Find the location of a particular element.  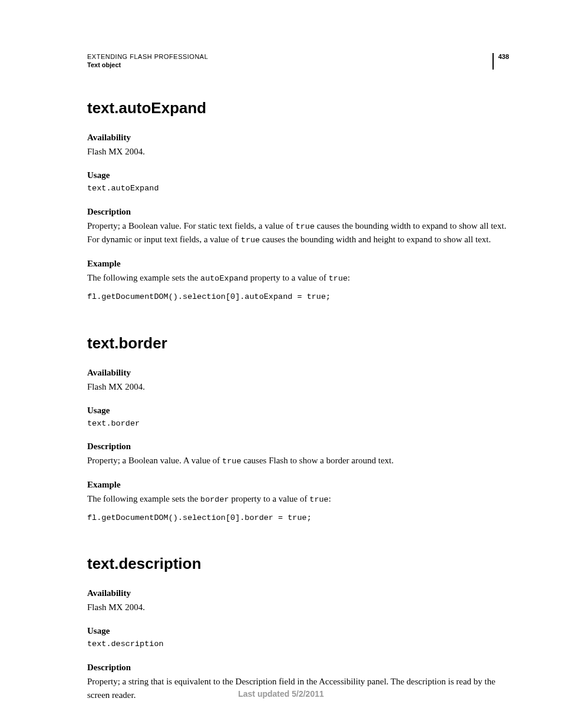

doc-title: EXTENDING FLASH PROFESSIONAL is located at coordinates (147, 57).